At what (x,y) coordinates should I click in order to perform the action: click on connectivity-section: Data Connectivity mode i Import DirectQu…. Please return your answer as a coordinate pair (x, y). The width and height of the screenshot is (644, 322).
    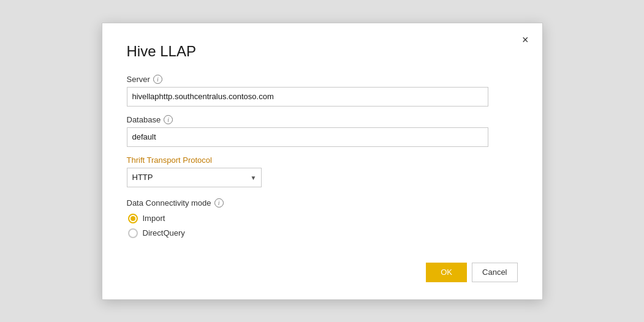
    Looking at the image, I should click on (322, 218).